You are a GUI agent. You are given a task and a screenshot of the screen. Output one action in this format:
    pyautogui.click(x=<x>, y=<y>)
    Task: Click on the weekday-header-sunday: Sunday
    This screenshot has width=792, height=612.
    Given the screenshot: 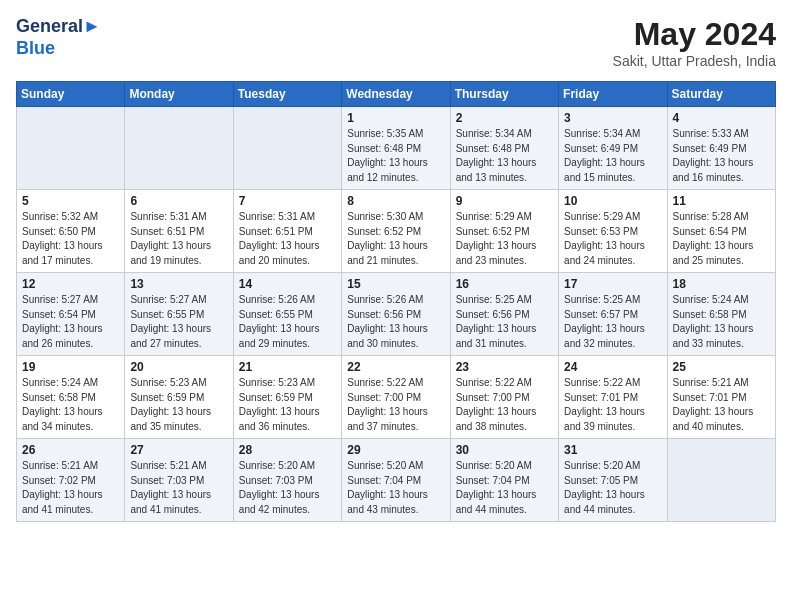 What is the action you would take?
    pyautogui.click(x=71, y=94)
    